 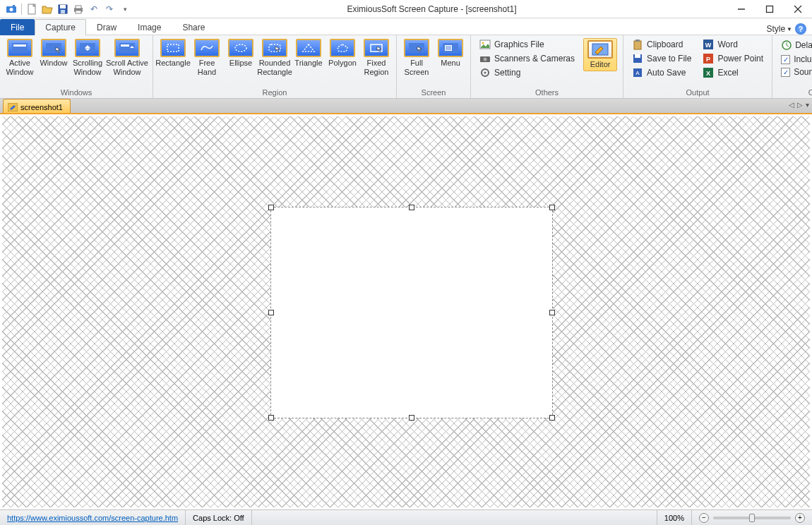 What do you see at coordinates (708, 59) in the screenshot?
I see `powerpoint-icon: P` at bounding box center [708, 59].